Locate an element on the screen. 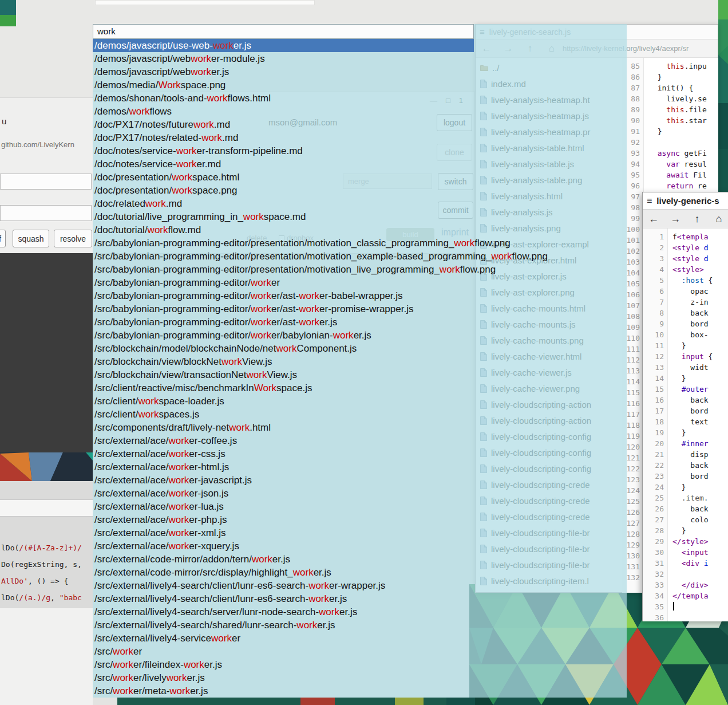 Image resolution: width=728 pixels, height=705 pixels. search-result: /doc/PX17/notes/related-work.md is located at coordinates (359, 137).